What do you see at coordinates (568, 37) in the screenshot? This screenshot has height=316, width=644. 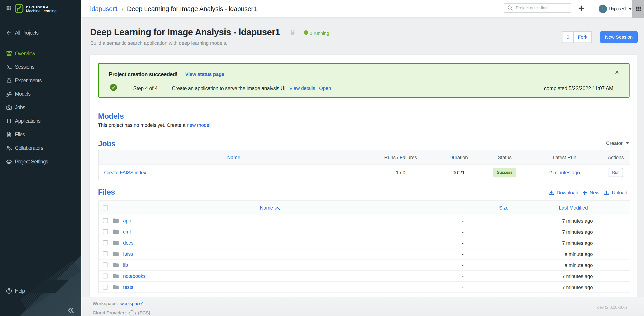 I see `fork-count-button: 0` at bounding box center [568, 37].